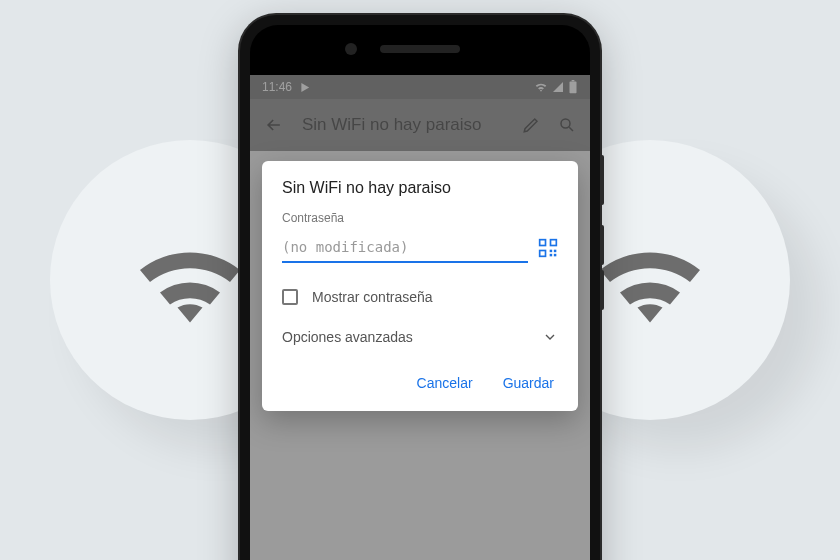 This screenshot has width=840, height=560. I want to click on phone-camera, so click(351, 49).